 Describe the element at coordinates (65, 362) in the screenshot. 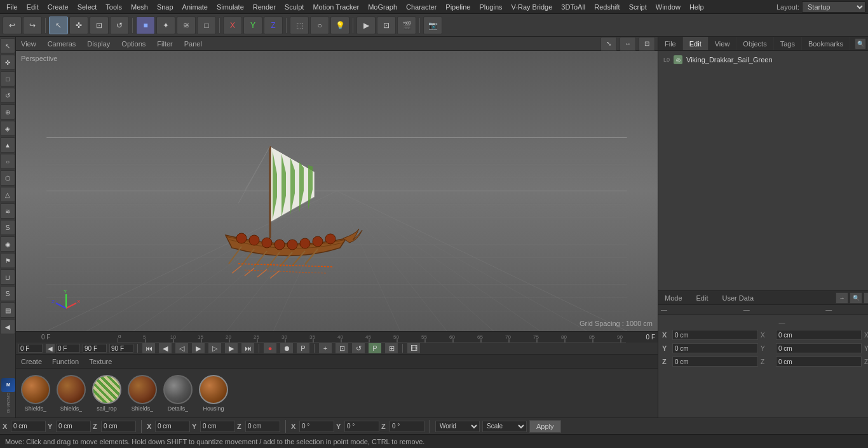

I see `mat-tab-function: Function` at that location.